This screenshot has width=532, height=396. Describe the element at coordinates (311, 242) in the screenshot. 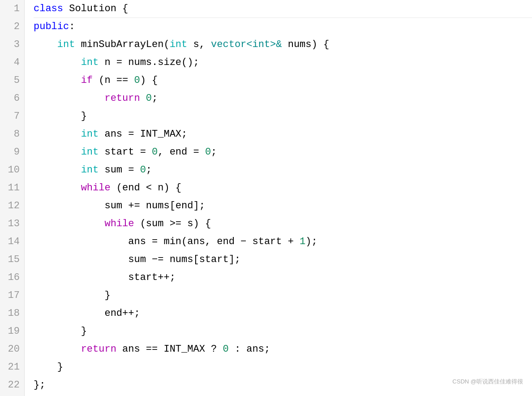

I see `code-token: );` at that location.